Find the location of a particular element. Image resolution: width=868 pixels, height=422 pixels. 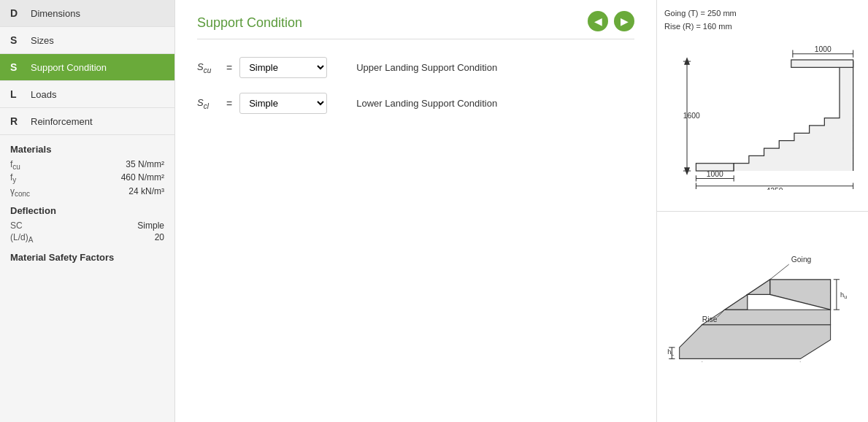

nav-letter-support_condition: S is located at coordinates (18, 67).